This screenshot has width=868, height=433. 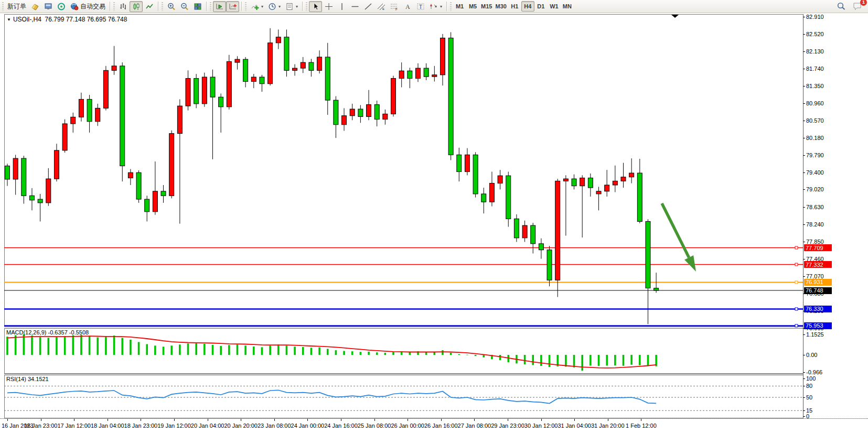 What do you see at coordinates (328, 6) in the screenshot?
I see `crosshair-button` at bounding box center [328, 6].